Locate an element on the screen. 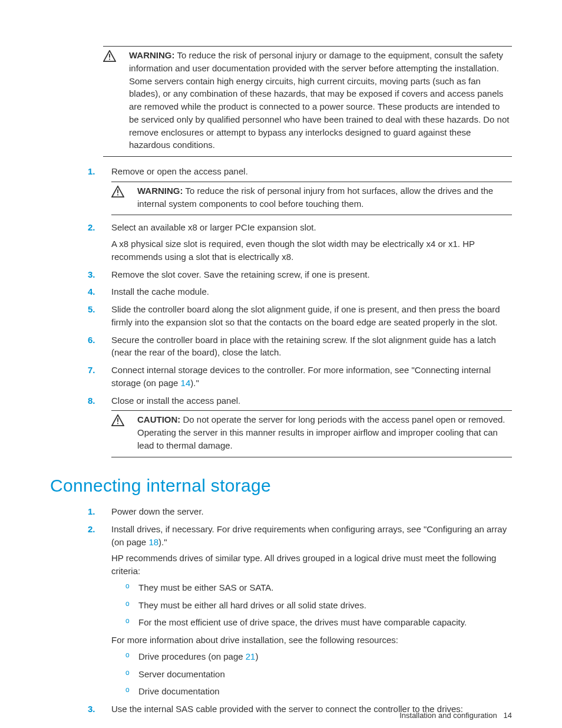 This screenshot has width=562, height=728. sub-item: Server documentation is located at coordinates (319, 674).